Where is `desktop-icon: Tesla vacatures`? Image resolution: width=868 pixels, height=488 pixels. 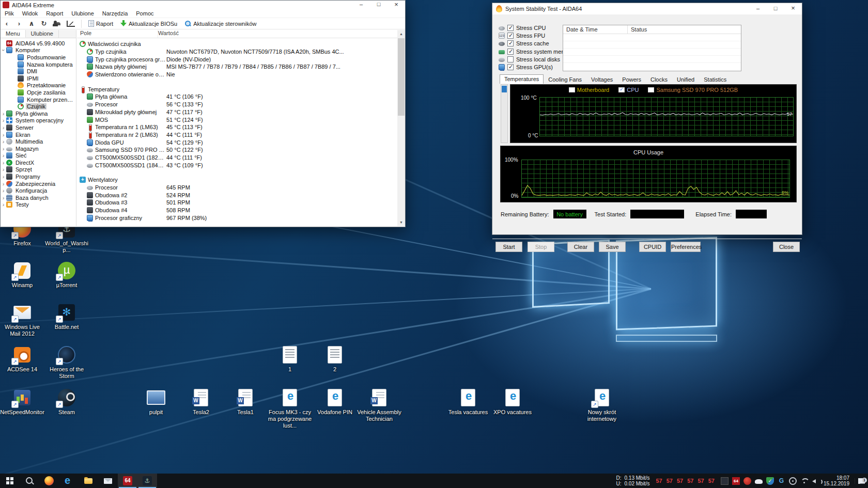 desktop-icon: Tesla vacatures is located at coordinates (468, 402).